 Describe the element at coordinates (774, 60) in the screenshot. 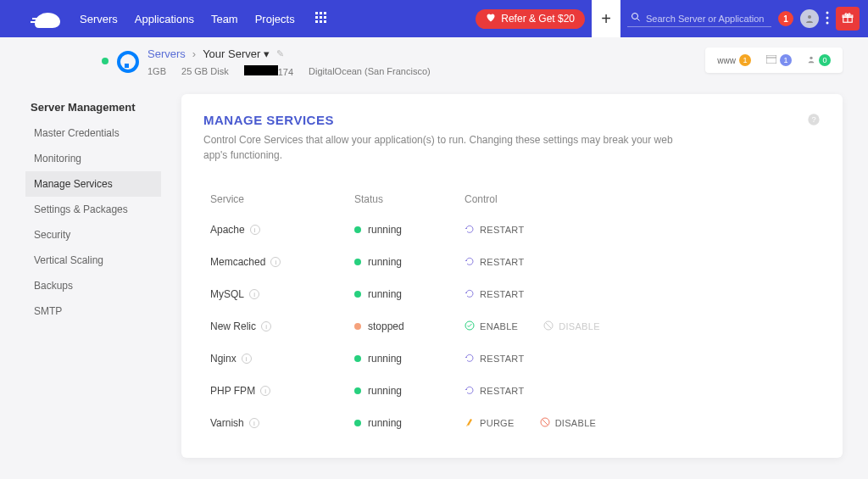

I see `server-stats-box: www 1 1 0` at that location.